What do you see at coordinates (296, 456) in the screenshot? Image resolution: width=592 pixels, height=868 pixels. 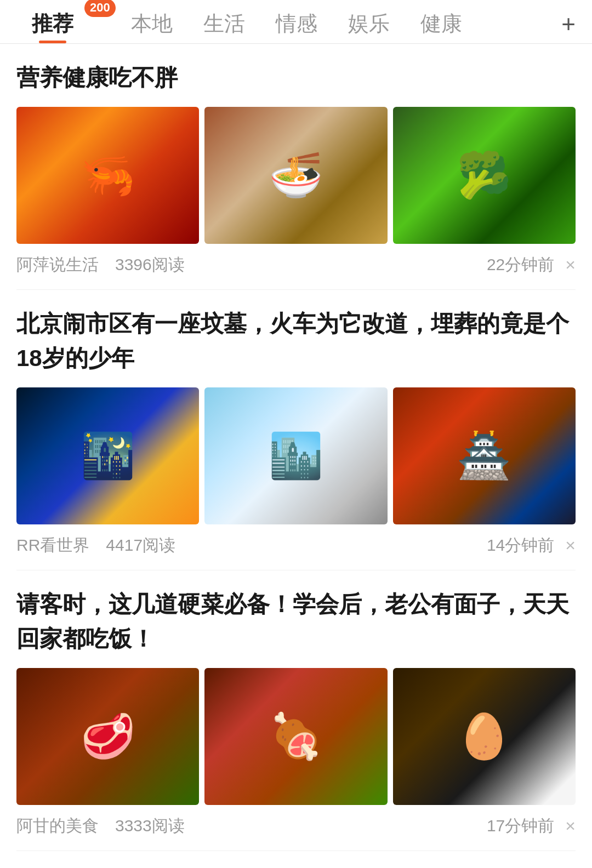 I see `article2-images` at bounding box center [296, 456].